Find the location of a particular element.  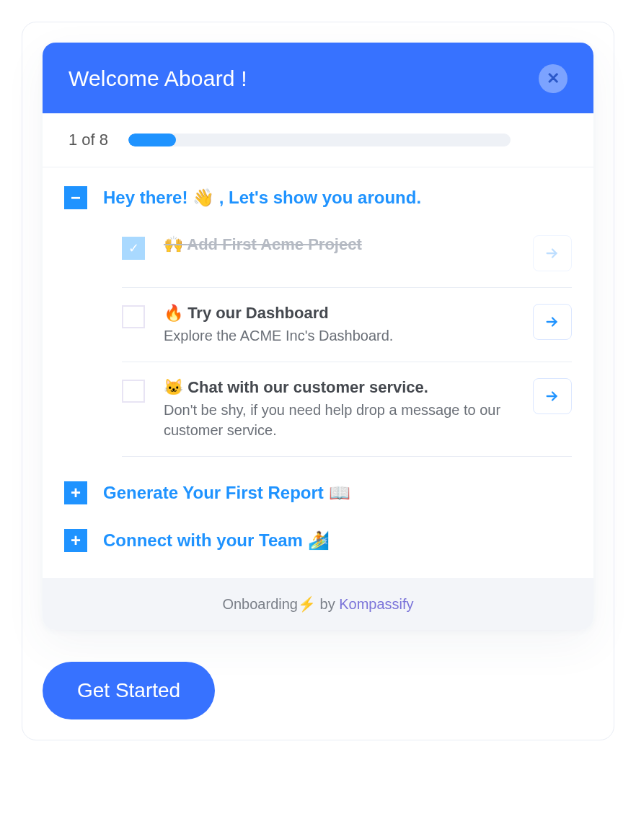

check-icon: ✓ is located at coordinates (134, 248).